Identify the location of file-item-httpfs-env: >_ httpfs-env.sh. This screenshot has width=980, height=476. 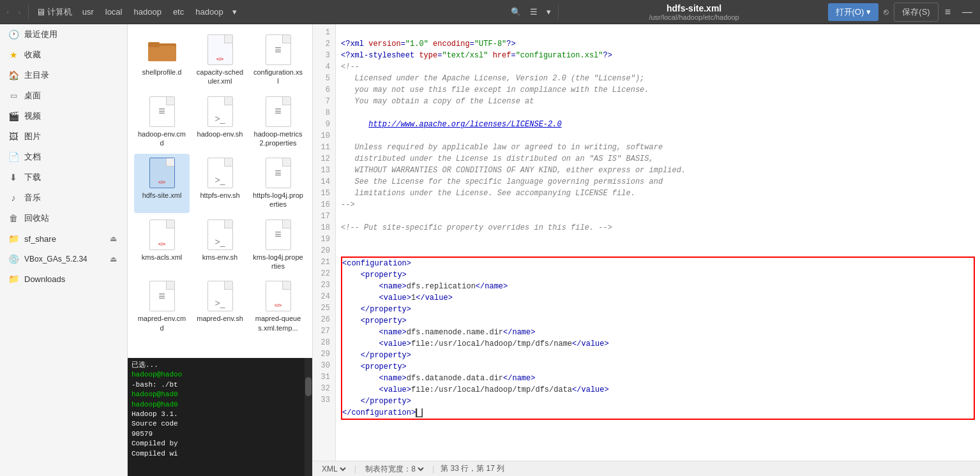
(220, 184).